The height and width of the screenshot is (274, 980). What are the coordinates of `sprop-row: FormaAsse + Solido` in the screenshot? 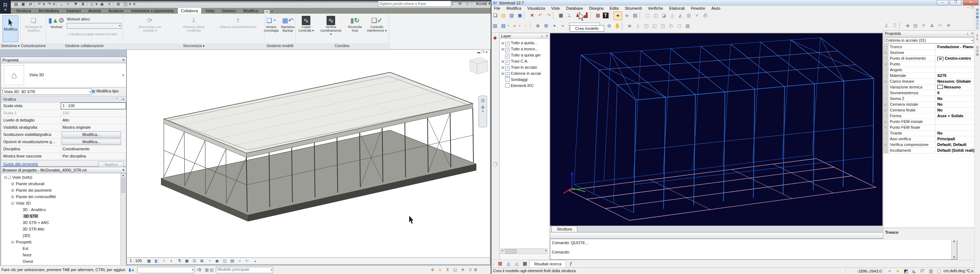 It's located at (929, 116).